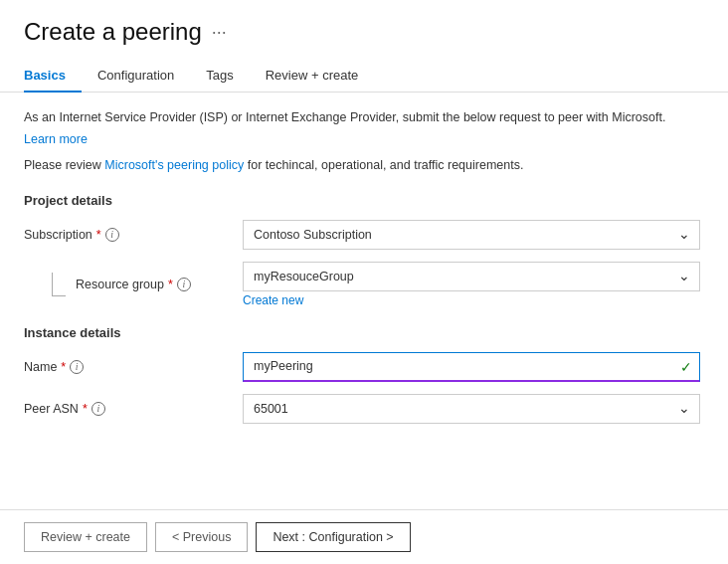 This screenshot has width=728, height=564. I want to click on ellipsis-menu-icon: ···, so click(219, 32).